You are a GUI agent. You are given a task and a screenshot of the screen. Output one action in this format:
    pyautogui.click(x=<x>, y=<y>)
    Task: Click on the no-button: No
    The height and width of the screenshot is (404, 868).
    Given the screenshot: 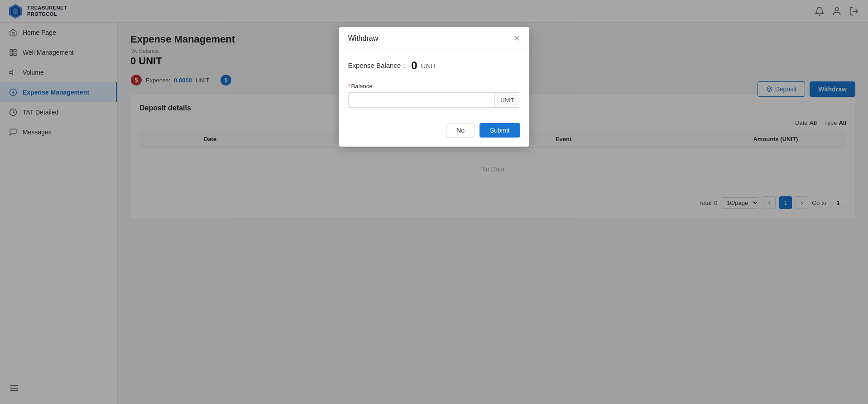 What is the action you would take?
    pyautogui.click(x=460, y=130)
    